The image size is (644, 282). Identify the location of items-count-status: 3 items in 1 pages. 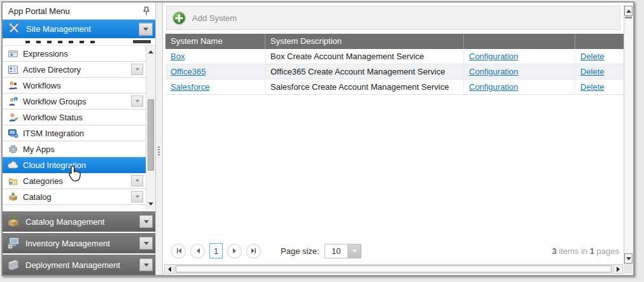
(587, 251).